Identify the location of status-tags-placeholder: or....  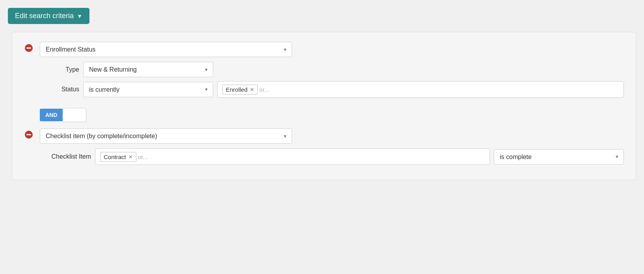
(264, 90).